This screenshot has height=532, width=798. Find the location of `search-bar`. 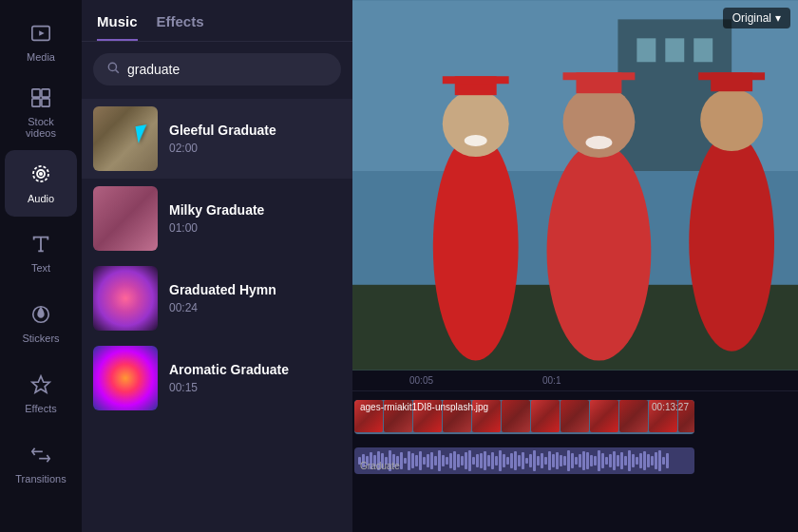

search-bar is located at coordinates (217, 69).